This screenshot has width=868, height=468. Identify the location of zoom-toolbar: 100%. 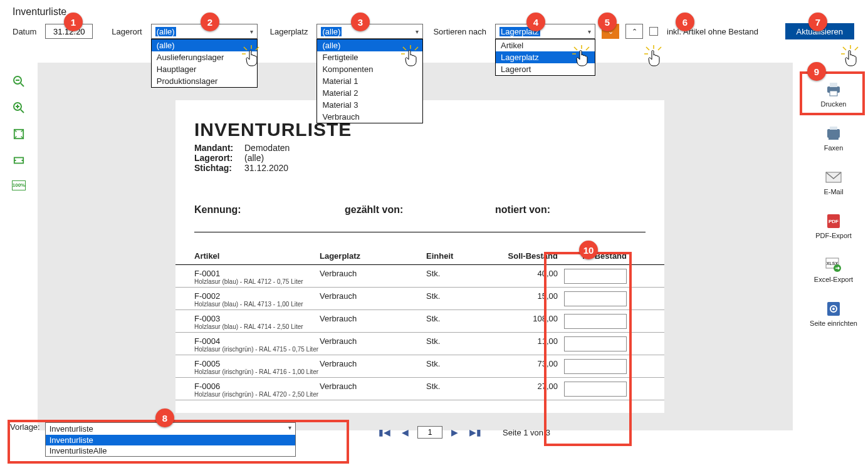
(19, 127).